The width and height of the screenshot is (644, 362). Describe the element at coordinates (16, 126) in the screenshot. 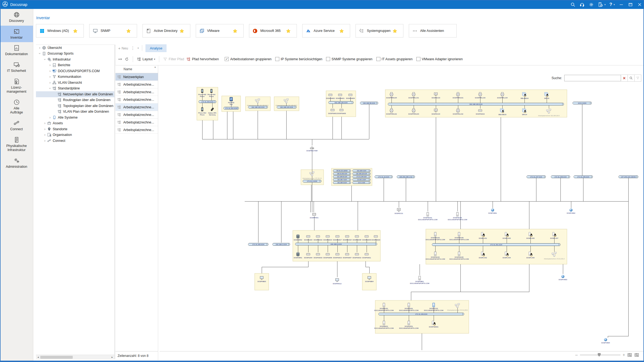

I see `sidebar-item-connect: Connect` at that location.